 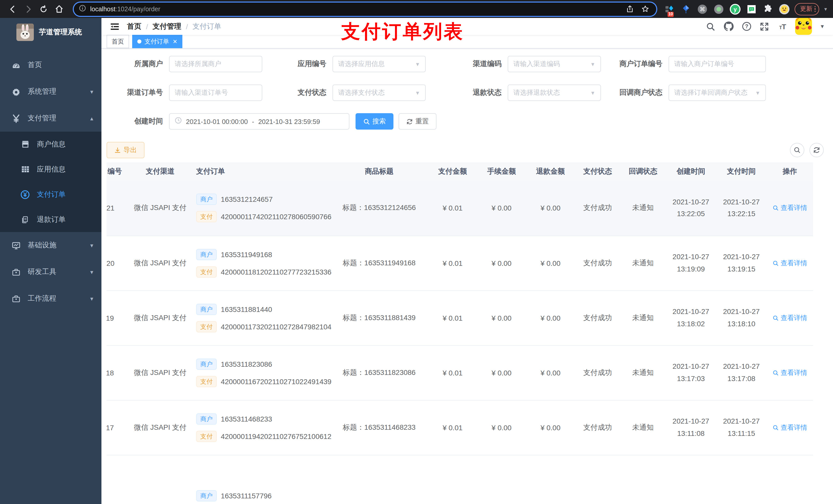 I want to click on workona-extension-icon: 10, so click(x=669, y=9).